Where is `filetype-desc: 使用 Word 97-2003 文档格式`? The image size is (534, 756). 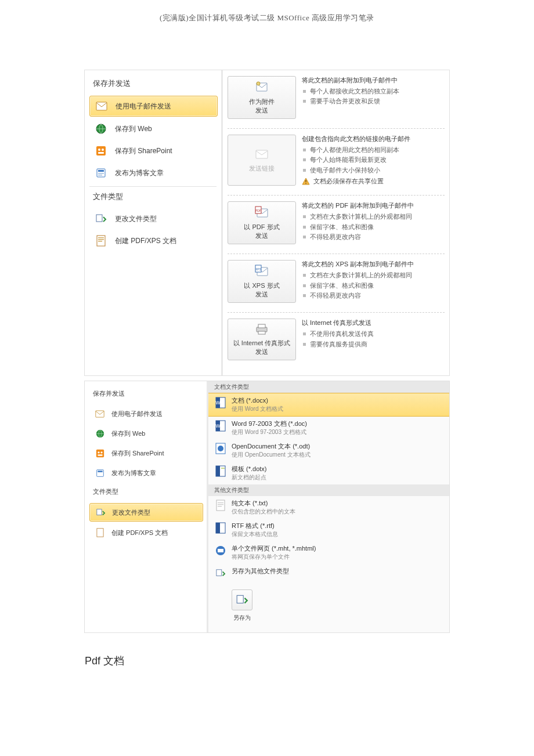
filetype-desc: 使用 Word 97-2003 文档格式 is located at coordinates (269, 432).